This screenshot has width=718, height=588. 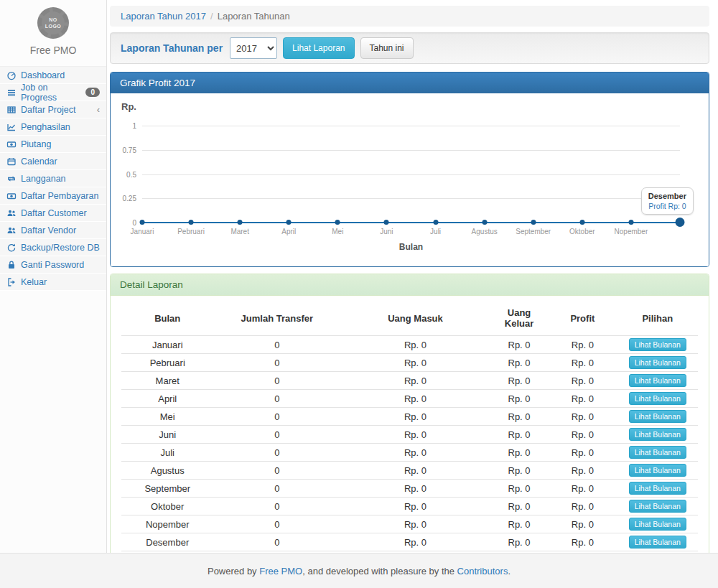 I want to click on sidebar-item-label: Keluar, so click(x=34, y=282).